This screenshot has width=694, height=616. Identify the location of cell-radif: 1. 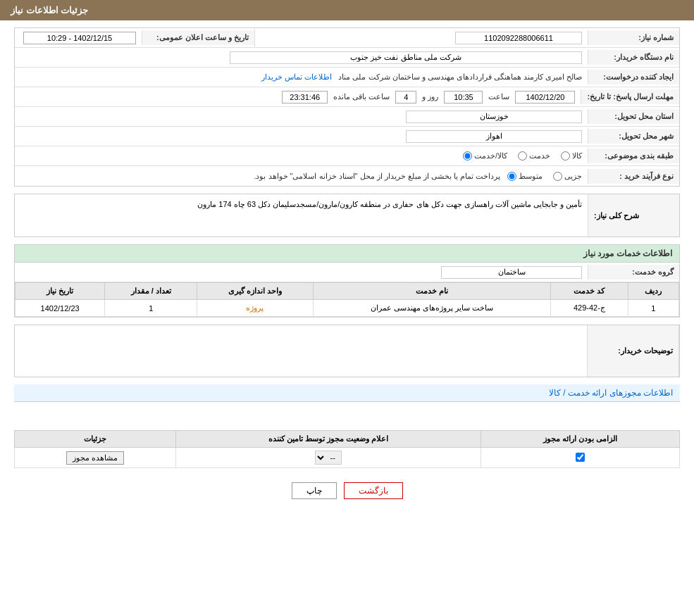
(653, 308).